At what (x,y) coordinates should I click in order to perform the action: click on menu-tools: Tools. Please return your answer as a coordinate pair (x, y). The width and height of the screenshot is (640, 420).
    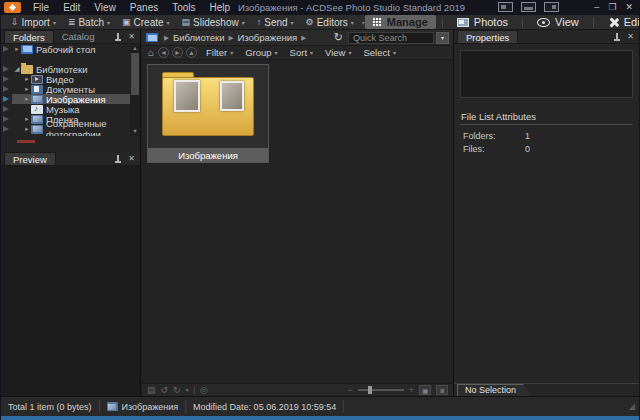
    Looking at the image, I should click on (184, 8).